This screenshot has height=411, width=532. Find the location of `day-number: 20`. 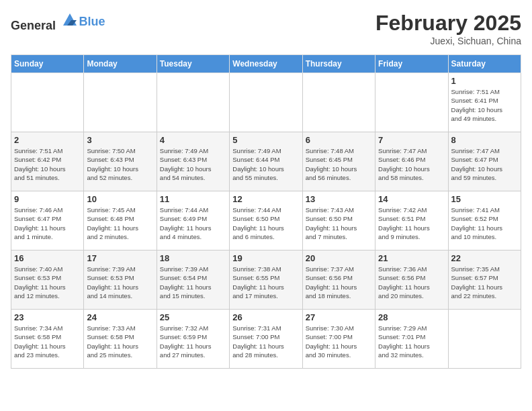

day-number: 20 is located at coordinates (339, 258).